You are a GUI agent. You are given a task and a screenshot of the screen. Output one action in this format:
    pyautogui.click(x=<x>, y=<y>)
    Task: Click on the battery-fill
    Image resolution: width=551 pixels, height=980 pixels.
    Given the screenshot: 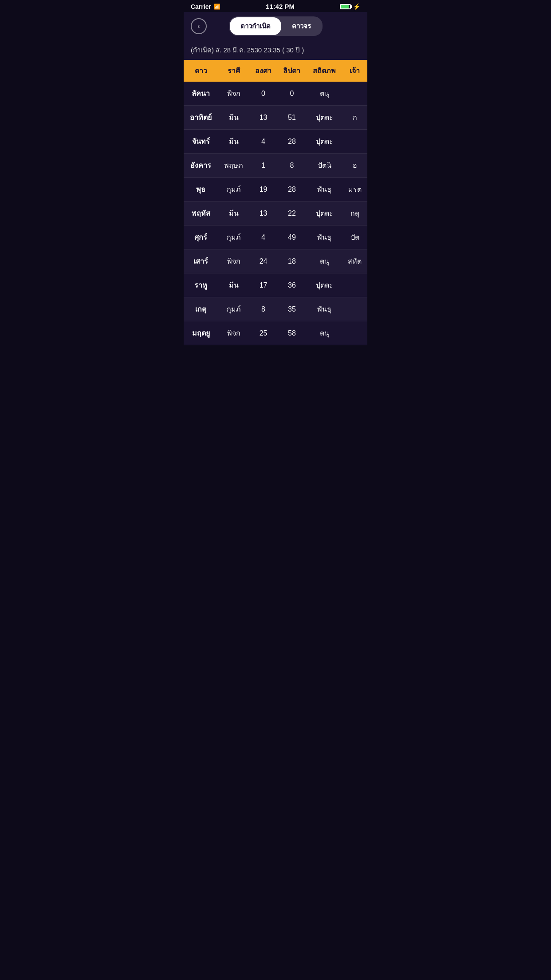 What is the action you would take?
    pyautogui.click(x=345, y=7)
    